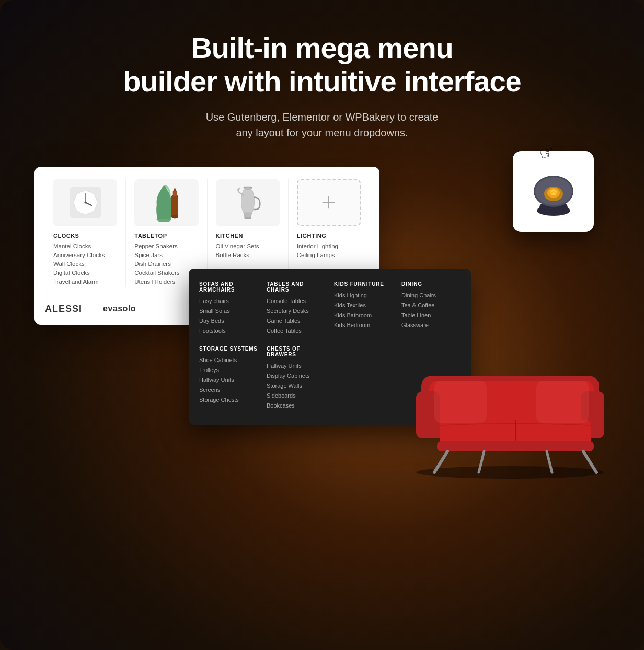 The width and height of the screenshot is (644, 650). Describe the element at coordinates (229, 379) in the screenshot. I see `storage-col: STORAGE SYSTEMS Shoe Cabinets Trolleys H…` at that location.